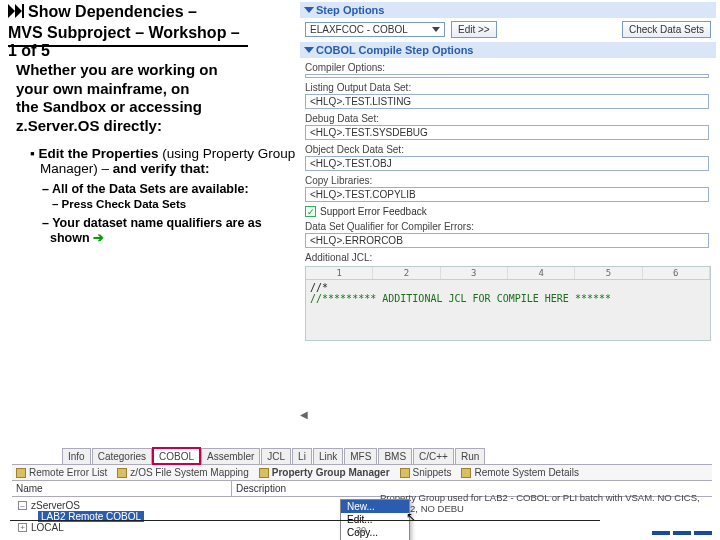 The width and height of the screenshot is (720, 540). What do you see at coordinates (520, 472) in the screenshot?
I see `view-remote-system-details: Remote System Details` at bounding box center [520, 472].